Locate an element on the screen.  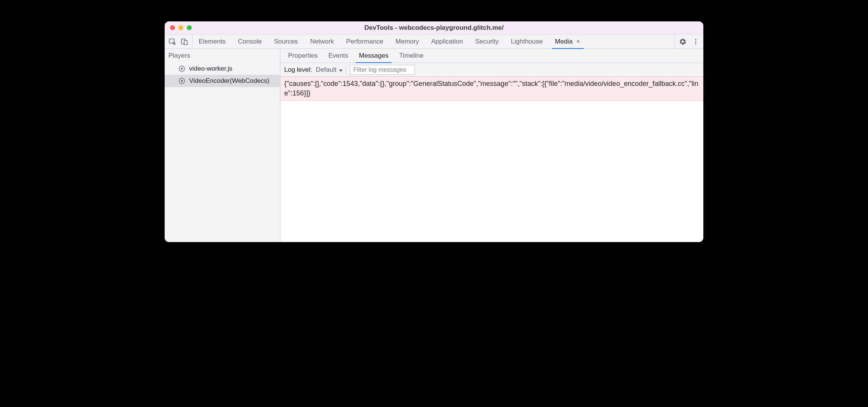
tab-label: Performance is located at coordinates (364, 42).